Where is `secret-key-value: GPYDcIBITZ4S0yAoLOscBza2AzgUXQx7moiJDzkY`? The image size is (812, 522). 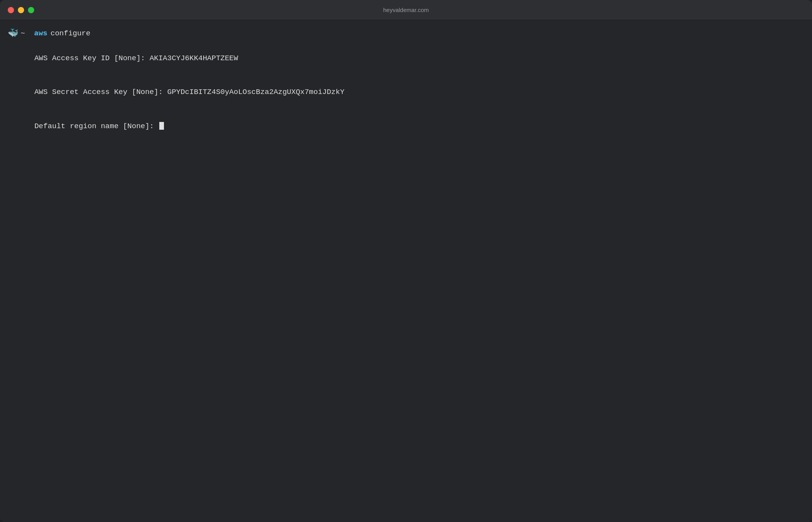 secret-key-value: GPYDcIBITZ4S0yAoLOscBza2AzgUXQx7moiJDzkY is located at coordinates (256, 92).